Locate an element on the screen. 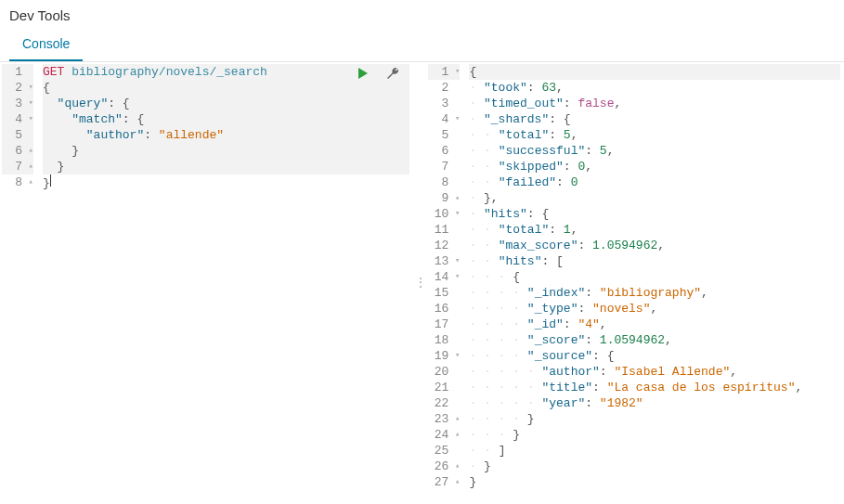 Image resolution: width=844 pixels, height=504 pixels. line-number: 22 is located at coordinates (444, 403).